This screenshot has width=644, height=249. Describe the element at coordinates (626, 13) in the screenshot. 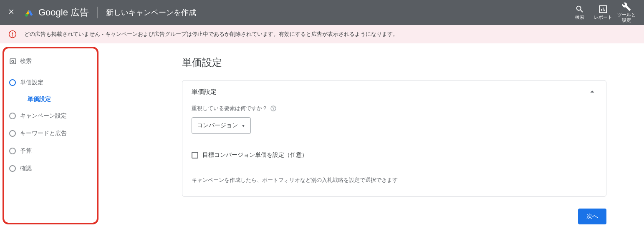

I see `header-settings-button: ツールと 設定` at that location.